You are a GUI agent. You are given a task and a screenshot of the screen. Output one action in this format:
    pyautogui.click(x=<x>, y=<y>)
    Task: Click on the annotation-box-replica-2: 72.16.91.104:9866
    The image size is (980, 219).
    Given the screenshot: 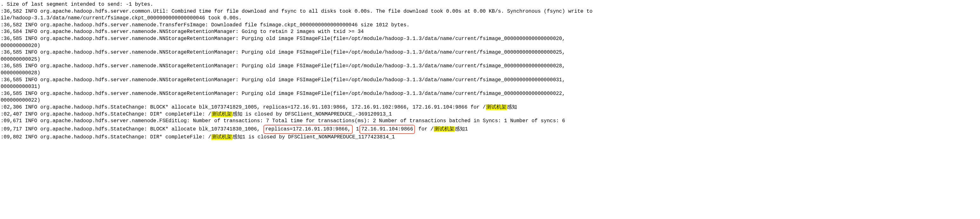 What is the action you would take?
    pyautogui.click(x=387, y=129)
    